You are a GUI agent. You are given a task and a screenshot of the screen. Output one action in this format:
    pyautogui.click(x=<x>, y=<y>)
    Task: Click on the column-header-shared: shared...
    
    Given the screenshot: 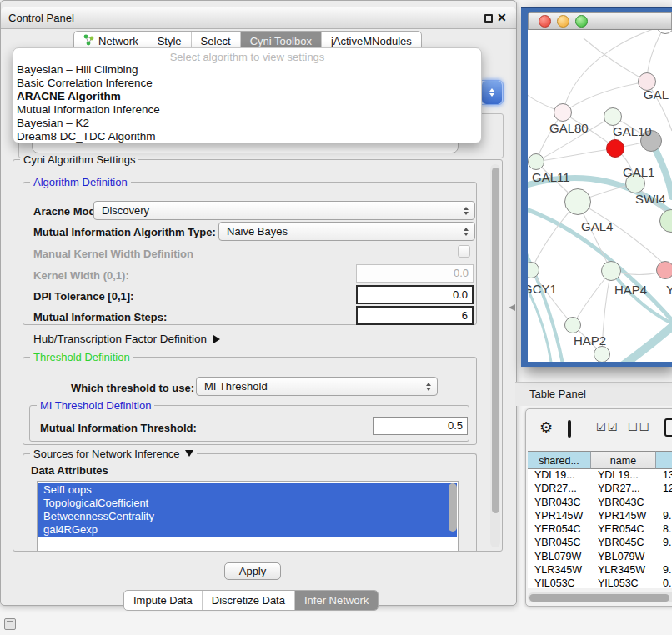 What is the action you would take?
    pyautogui.click(x=559, y=460)
    